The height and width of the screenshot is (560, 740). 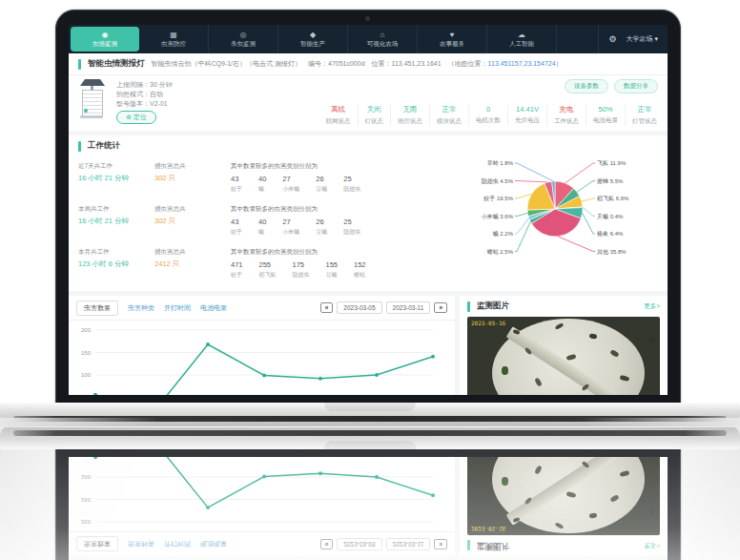 What do you see at coordinates (452, 34) in the screenshot?
I see `farming-service-icon: ♥` at bounding box center [452, 34].